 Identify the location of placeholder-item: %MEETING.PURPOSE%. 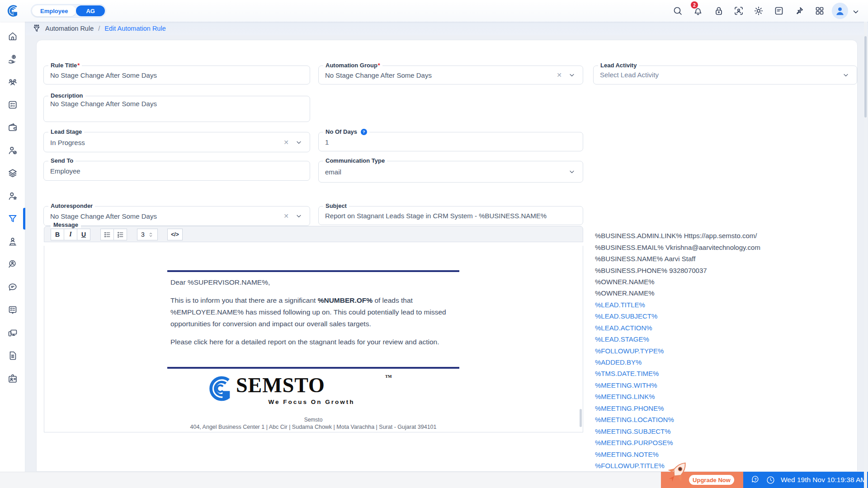
(722, 443).